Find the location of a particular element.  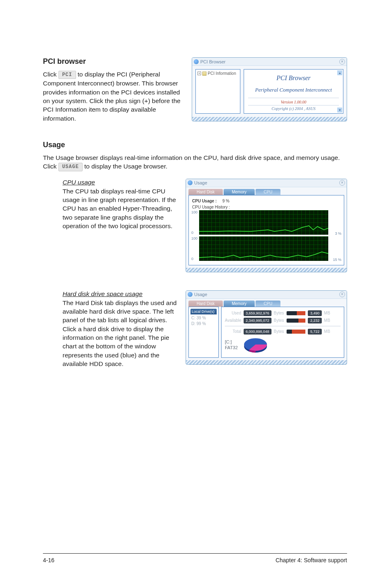

total-bar is located at coordinates (296, 332).